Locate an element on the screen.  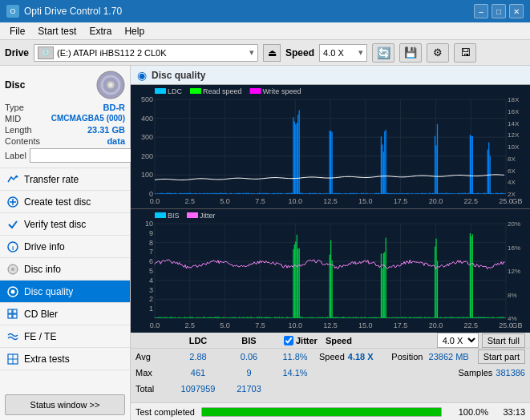
jitter-check-group: Jitter is located at coordinates (301, 341).